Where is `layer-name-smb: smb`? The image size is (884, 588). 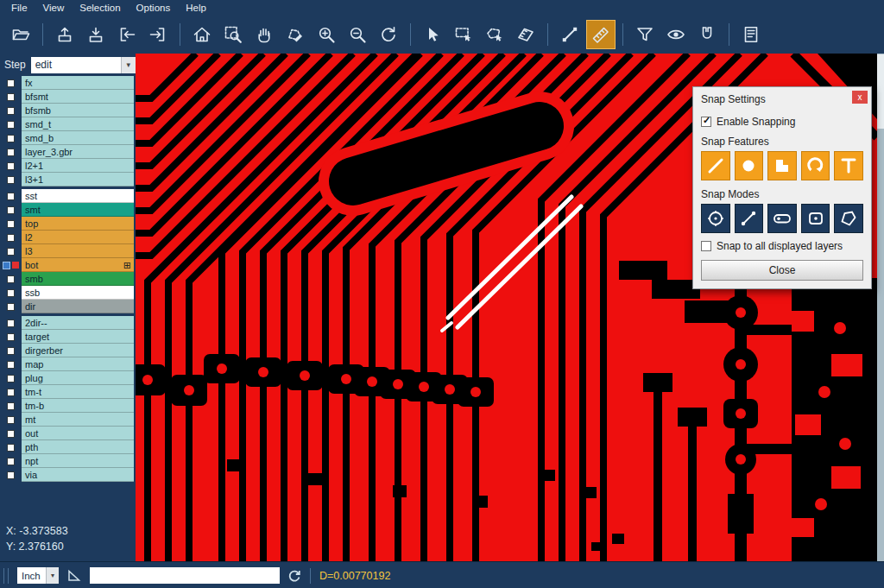
layer-name-smb: smb is located at coordinates (78, 279).